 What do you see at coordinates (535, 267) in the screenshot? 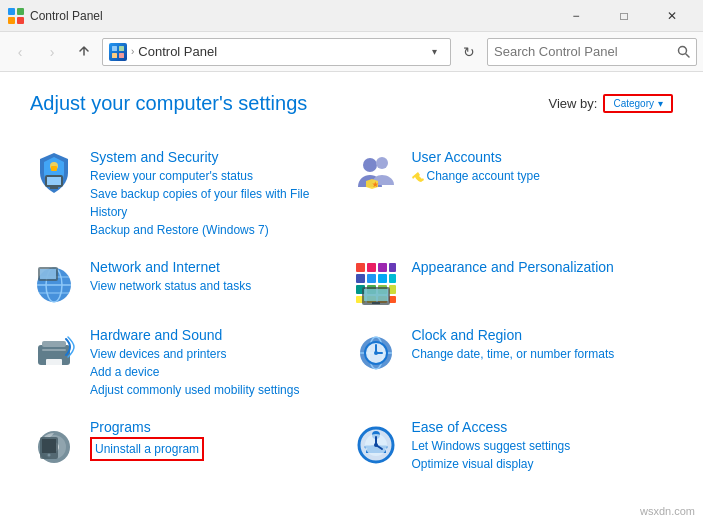
I see `appearance-title: Appearance and Personalization` at bounding box center [535, 267].